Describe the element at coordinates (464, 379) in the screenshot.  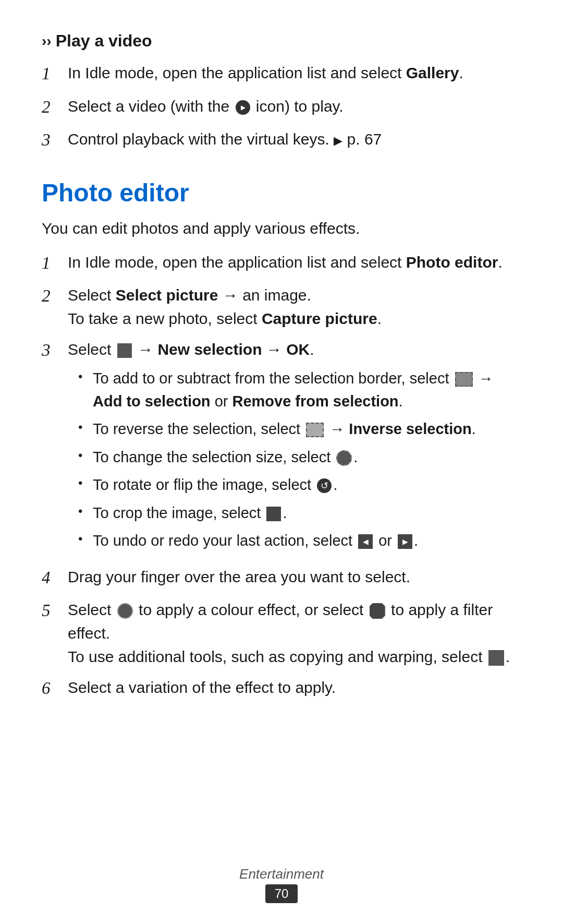
I see `dashed-rect-icon` at that location.